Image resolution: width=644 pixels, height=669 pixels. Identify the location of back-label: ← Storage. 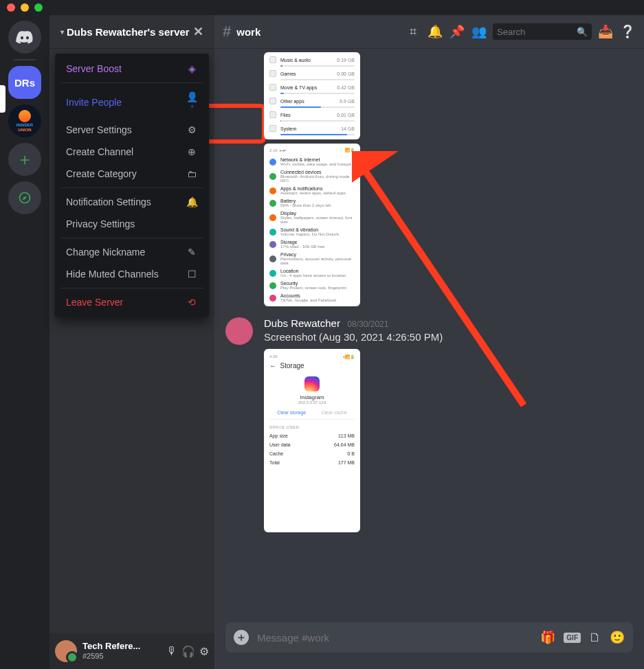
(312, 365).